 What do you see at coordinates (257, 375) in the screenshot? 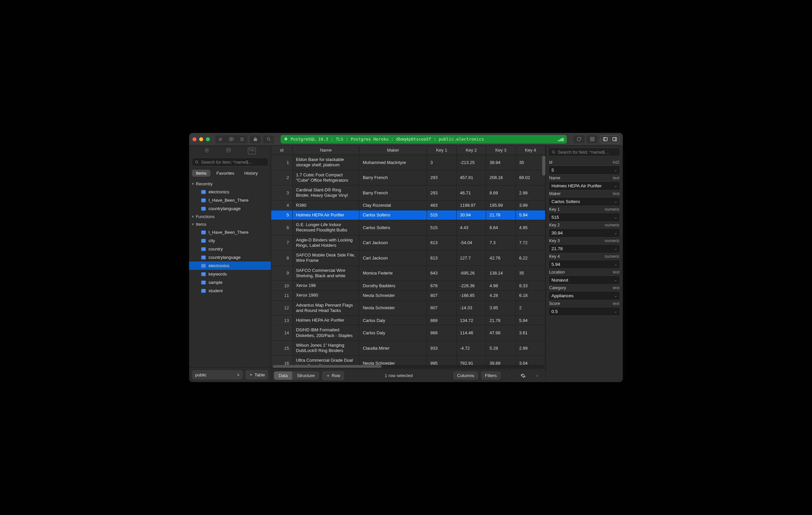
I see `add-table-button: ＋ Table` at bounding box center [257, 375].